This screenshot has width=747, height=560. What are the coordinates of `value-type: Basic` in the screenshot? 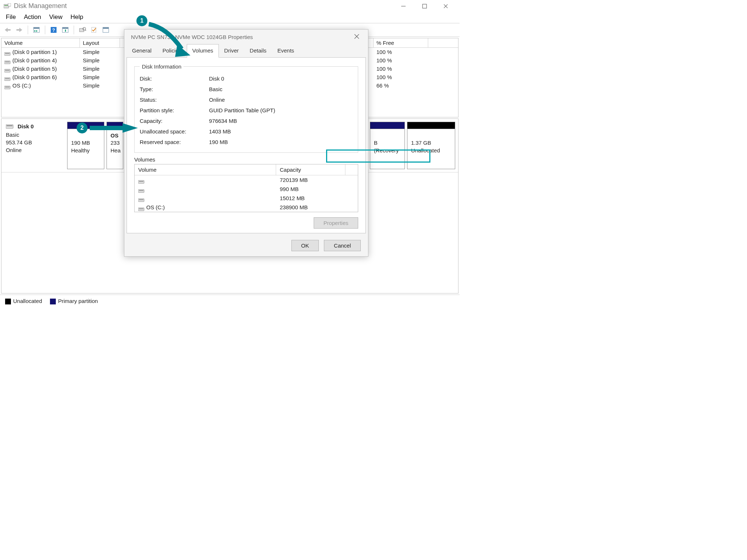 It's located at (216, 89).